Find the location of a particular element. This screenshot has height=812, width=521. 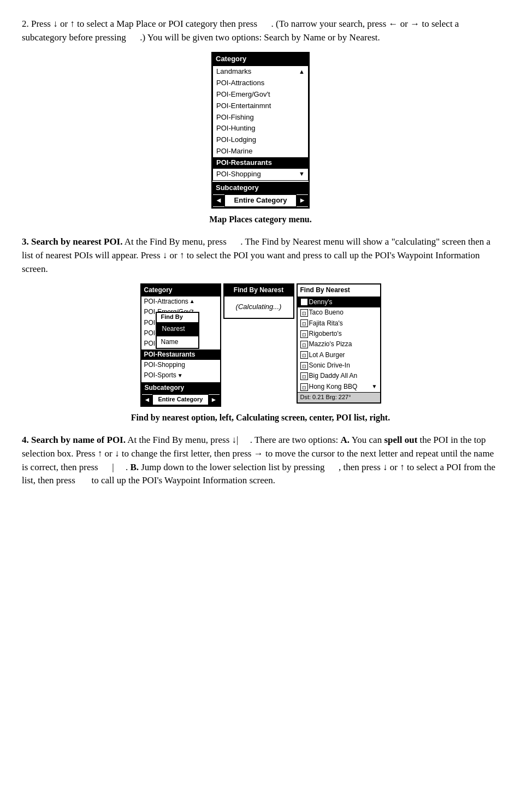

category-menu-body: Landmarks ▲ POI-Attractions POI-Emerg/Go… is located at coordinates (260, 123).